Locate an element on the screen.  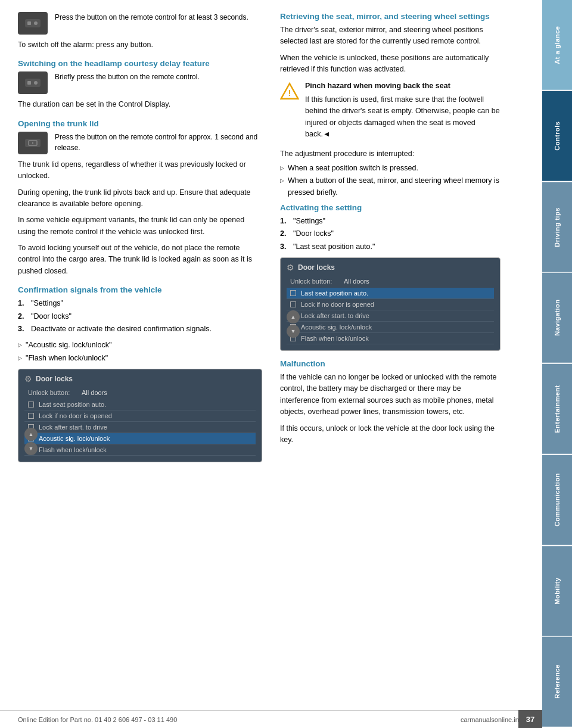
screen2-row-3: Acoustic sig. lock/unlock is located at coordinates (390, 328).